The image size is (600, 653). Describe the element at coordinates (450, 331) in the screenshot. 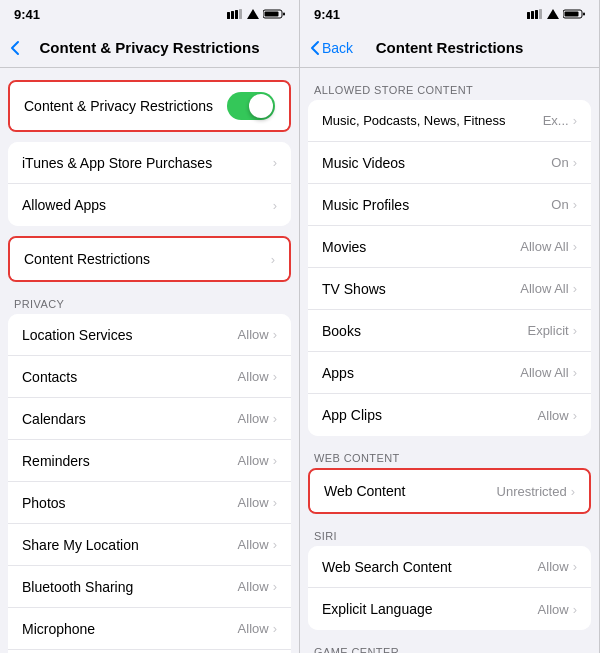

I see `books-row: Books Explicit ›` at that location.